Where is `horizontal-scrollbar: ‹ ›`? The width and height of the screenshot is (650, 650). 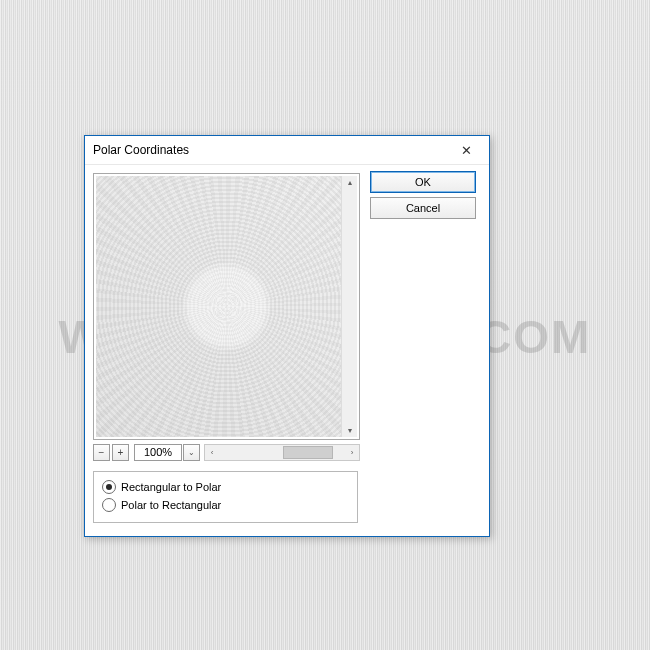
horizontal-scrollbar: ‹ › is located at coordinates (282, 452).